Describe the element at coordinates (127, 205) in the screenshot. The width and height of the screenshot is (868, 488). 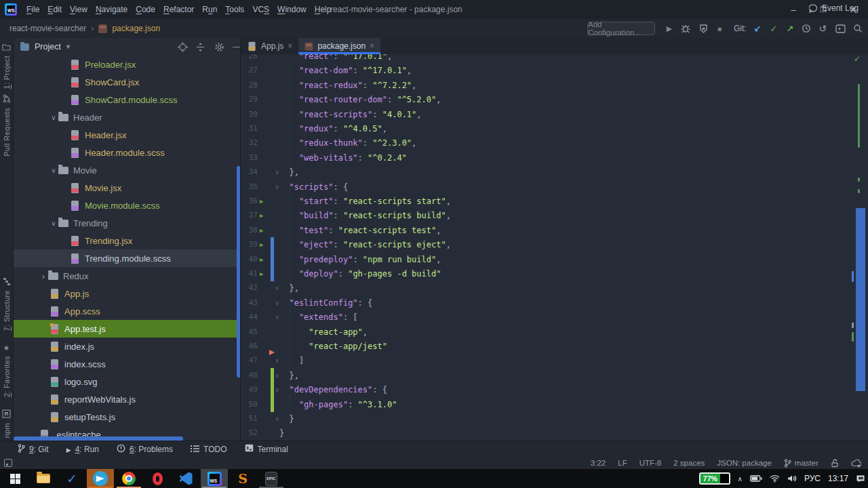
I see `tree-file-movie-module-scss: Movie.module.scss` at that location.